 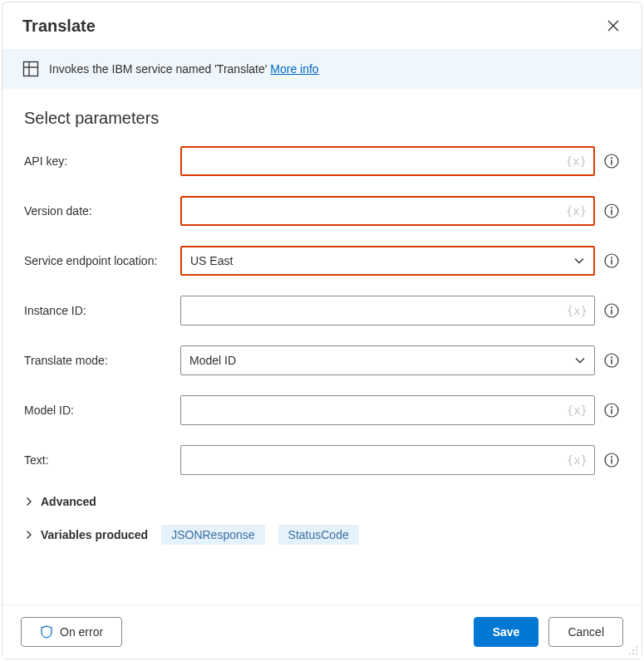 I want to click on on-error-button: On error, so click(x=71, y=632).